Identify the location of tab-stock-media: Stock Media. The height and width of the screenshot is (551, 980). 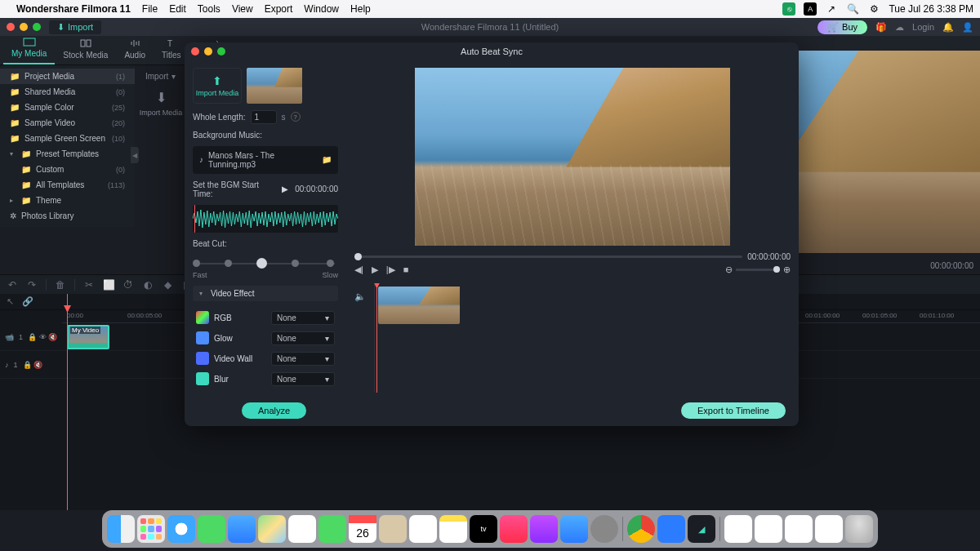
(85, 49).